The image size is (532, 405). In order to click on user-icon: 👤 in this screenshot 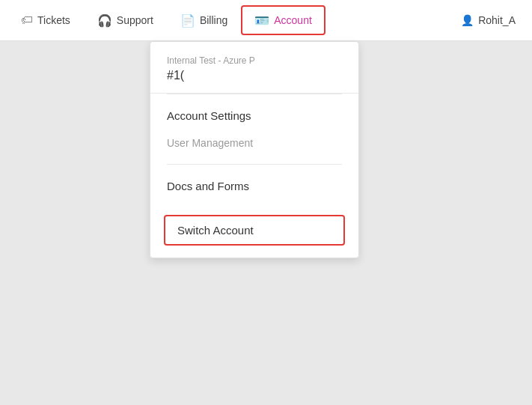, I will do `click(467, 20)`.